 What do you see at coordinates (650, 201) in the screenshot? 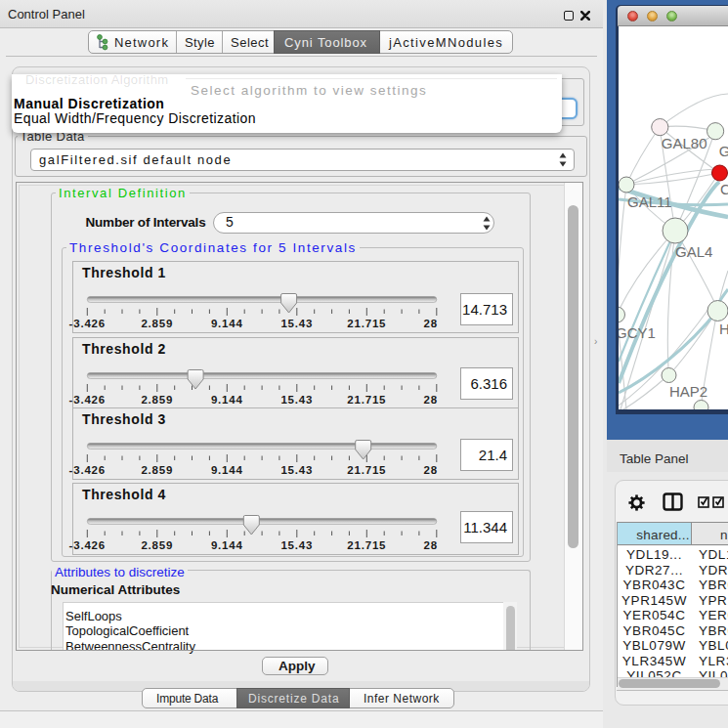
I see `svg-text: GAL11` at bounding box center [650, 201].